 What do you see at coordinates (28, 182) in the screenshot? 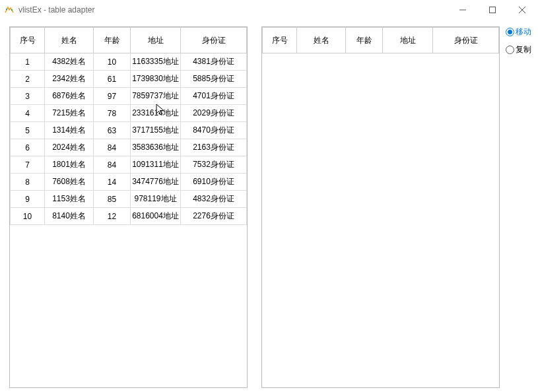
I see `cell-seq: 8` at bounding box center [28, 182].